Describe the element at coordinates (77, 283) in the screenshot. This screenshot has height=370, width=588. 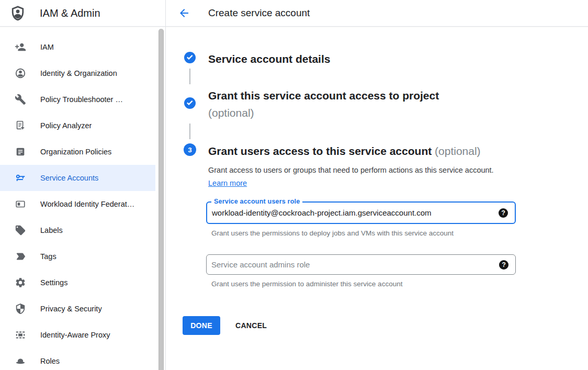
I see `sidebar-item-settings: Settings` at that location.